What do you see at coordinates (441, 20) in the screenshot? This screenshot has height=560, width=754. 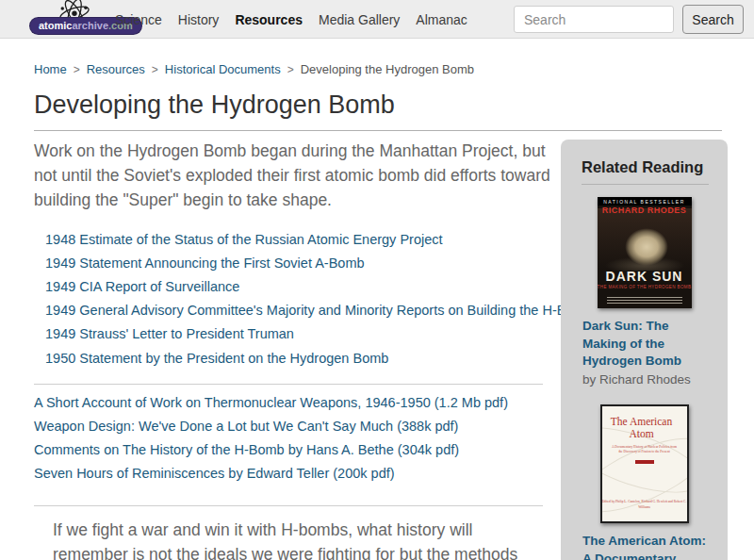 I see `nav-item-almanac: Almanac` at bounding box center [441, 20].